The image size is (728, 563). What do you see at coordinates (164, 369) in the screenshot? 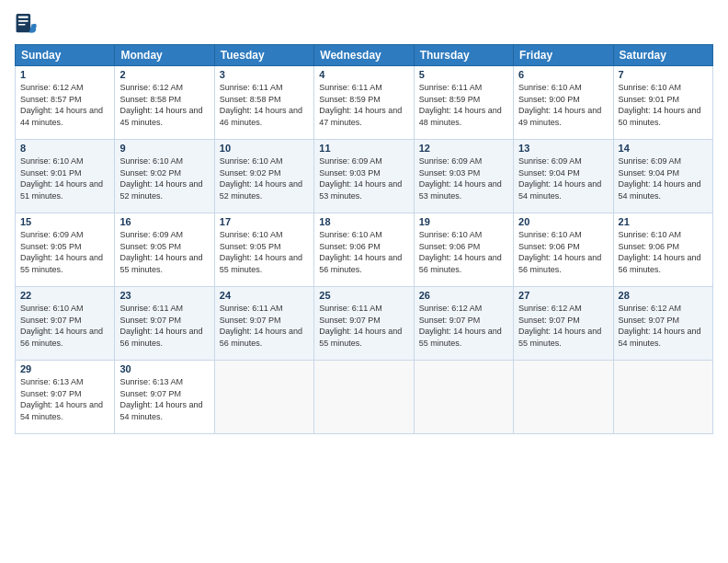
I see `day-number: 30` at bounding box center [164, 369].